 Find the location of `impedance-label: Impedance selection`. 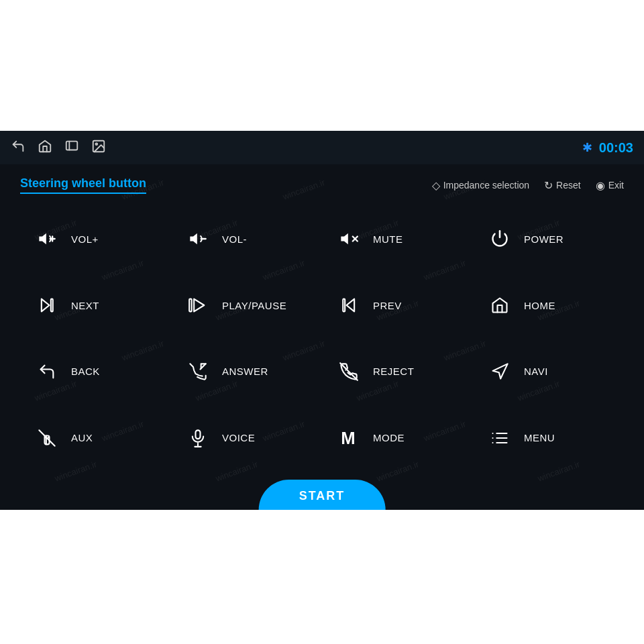

impedance-label: Impedance selection is located at coordinates (486, 185).